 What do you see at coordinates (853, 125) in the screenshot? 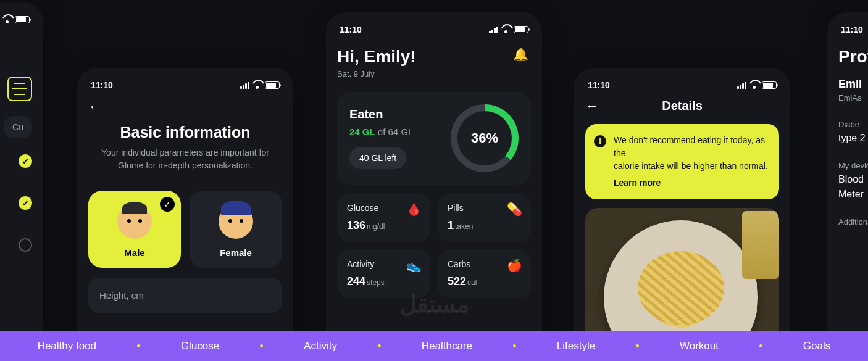
I see `diabetes-label: Diabe` at bounding box center [853, 125].